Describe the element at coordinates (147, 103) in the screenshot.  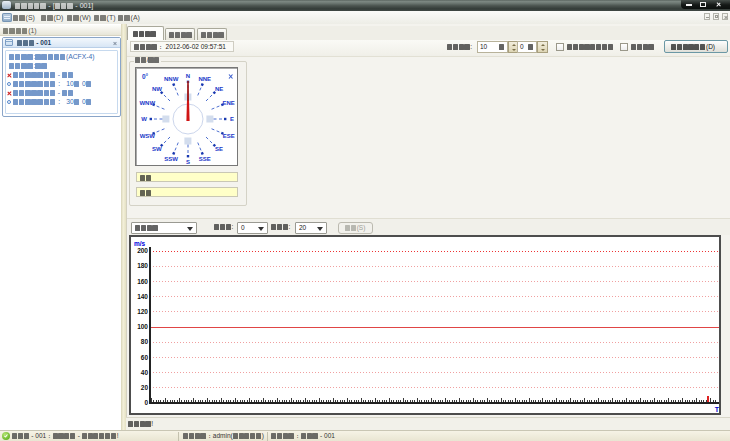
I see `svg-text: WNW` at that location.